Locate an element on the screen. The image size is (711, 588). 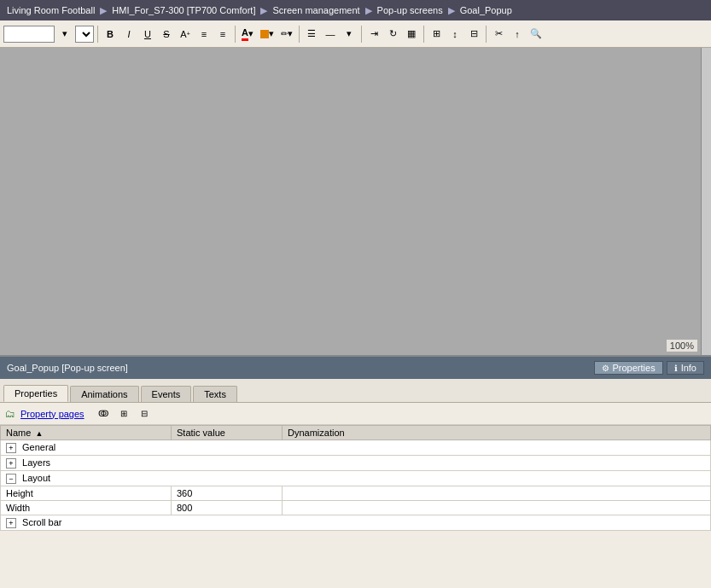
info-view-button: ℹ Info is located at coordinates (685, 368).